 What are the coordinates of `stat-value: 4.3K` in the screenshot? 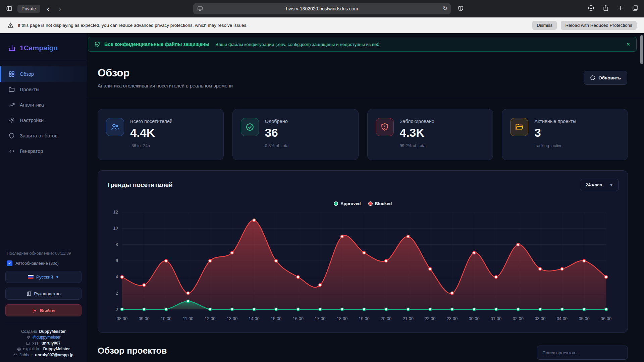 It's located at (417, 133).